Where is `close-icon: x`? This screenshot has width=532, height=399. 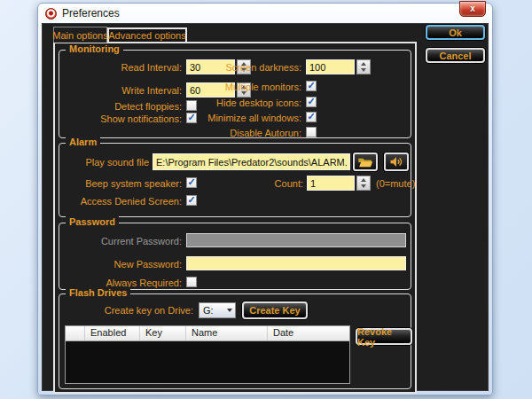 close-icon: x is located at coordinates (473, 9).